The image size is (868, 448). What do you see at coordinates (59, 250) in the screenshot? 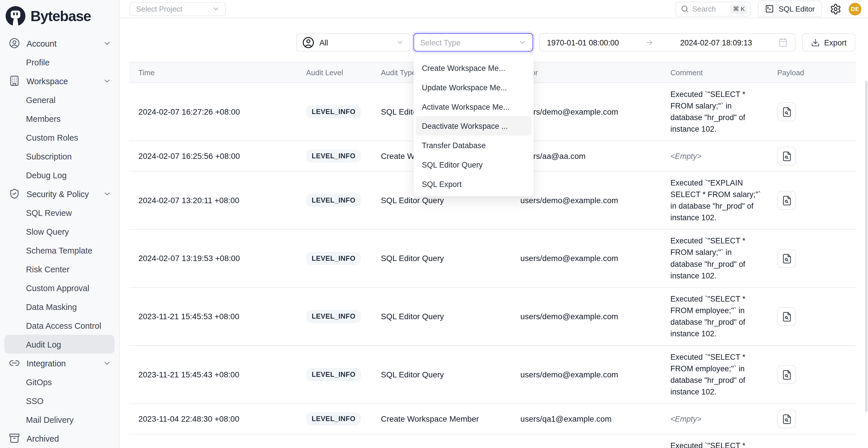
I see `sidebar-item-schema-template: Schema Template` at bounding box center [59, 250].